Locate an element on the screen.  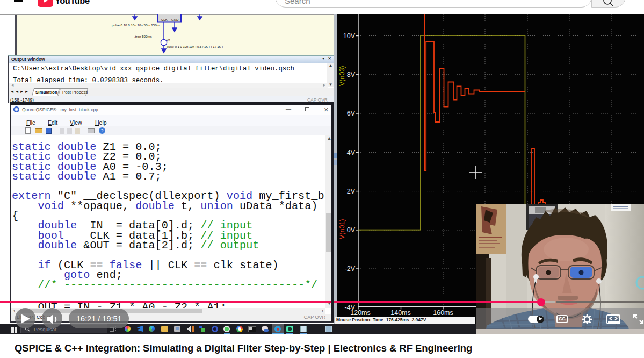
svg-text: 0V is located at coordinates (351, 230).